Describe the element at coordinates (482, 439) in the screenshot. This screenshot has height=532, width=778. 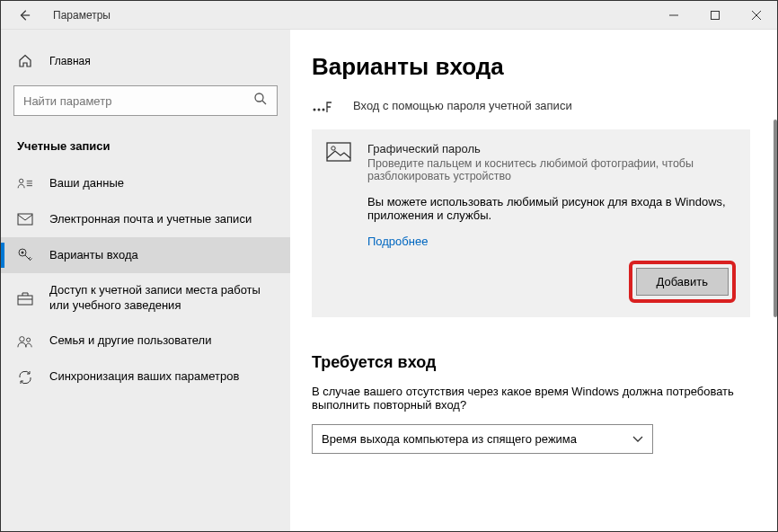
I see `require-signin-dropdown: Время выхода компьютера из спящего режим…` at that location.